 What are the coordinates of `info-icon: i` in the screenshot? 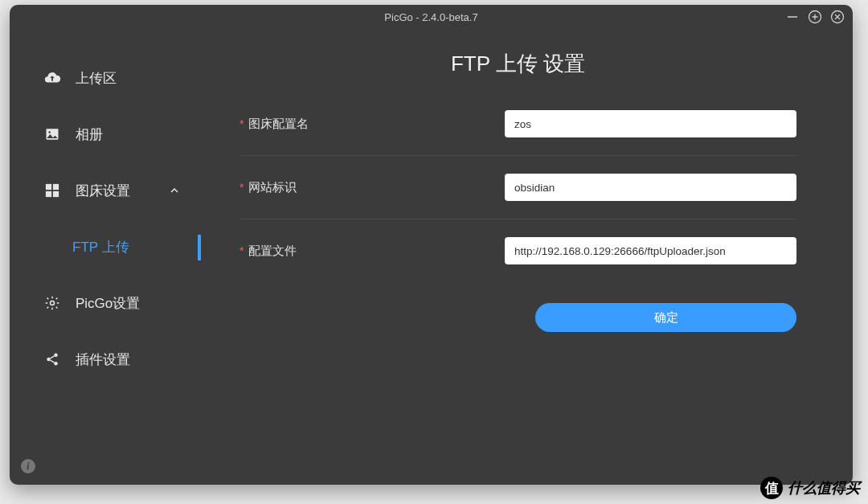 It's located at (28, 466).